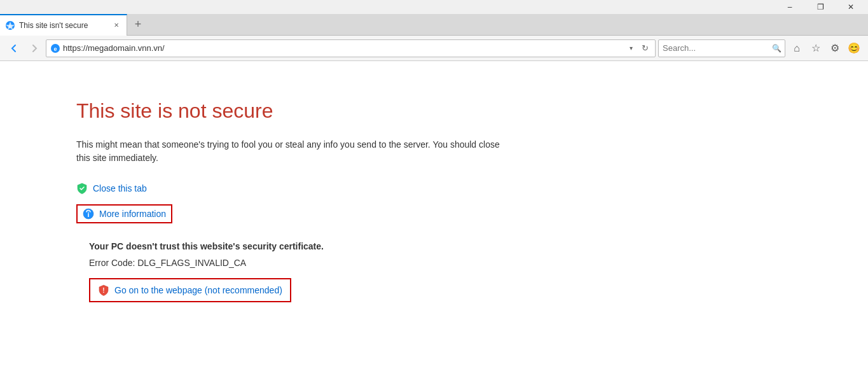  Describe the element at coordinates (440, 263) in the screenshot. I see `error-code: Error Code: DLG_FLAGS_INVALID_CA` at that location.